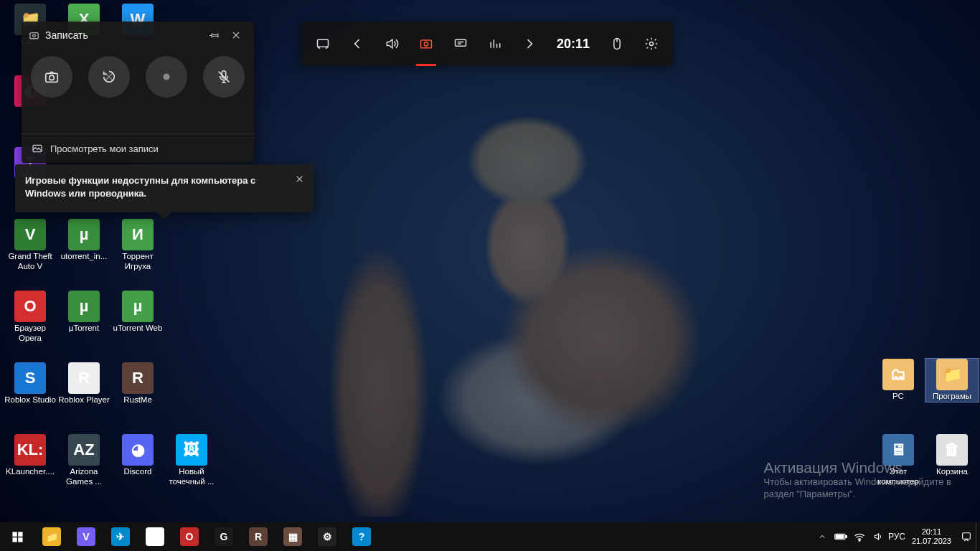  What do you see at coordinates (192, 461) in the screenshot?
I see `desktop-icon: 🖼 Новый точечный ...` at bounding box center [192, 461].